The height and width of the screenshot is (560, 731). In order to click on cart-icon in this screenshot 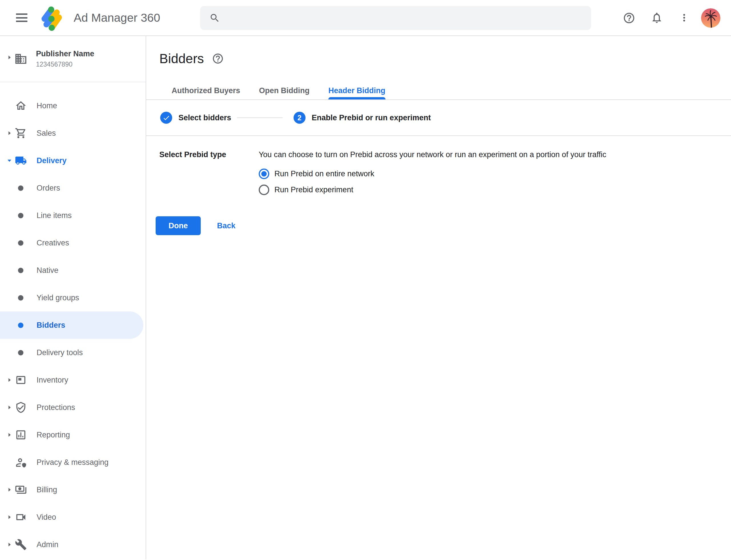, I will do `click(21, 133)`.